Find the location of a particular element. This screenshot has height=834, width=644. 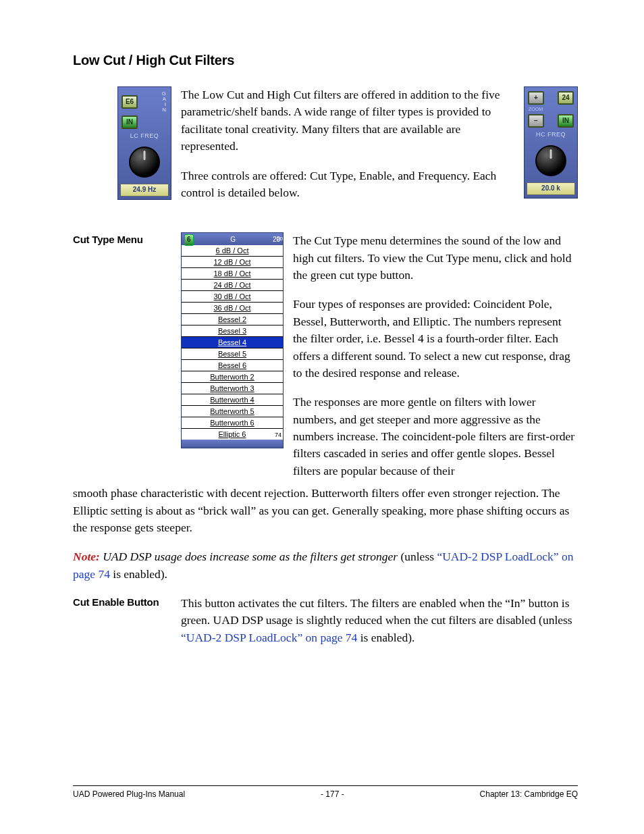

section-heading: Low Cut / High Cut Filters is located at coordinates (325, 61).